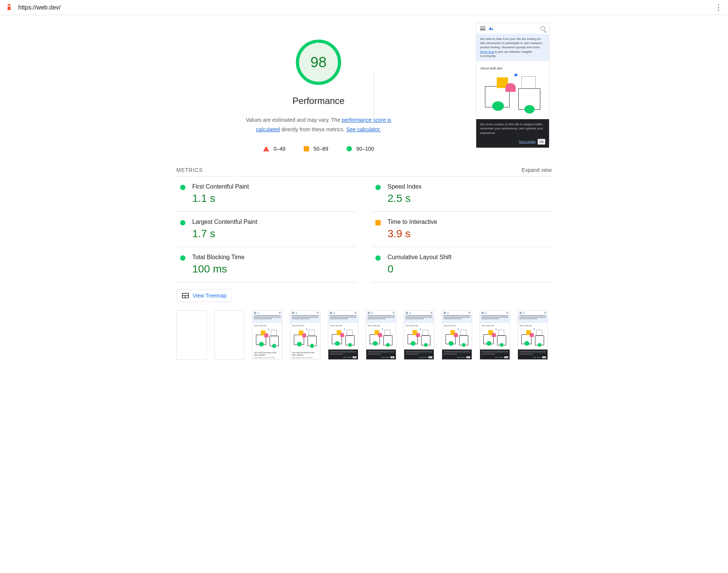 Image resolution: width=728 pixels, height=573 pixels. What do you see at coordinates (462, 194) in the screenshot?
I see `metric-row: Speed Index2.5 s` at bounding box center [462, 194].